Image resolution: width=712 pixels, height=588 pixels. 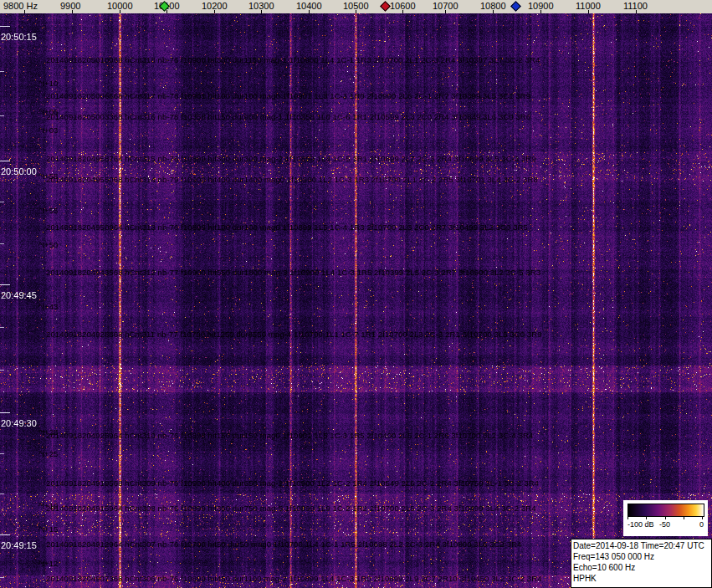 I want to click on blue-marker-diamond-icon, so click(x=515, y=7).